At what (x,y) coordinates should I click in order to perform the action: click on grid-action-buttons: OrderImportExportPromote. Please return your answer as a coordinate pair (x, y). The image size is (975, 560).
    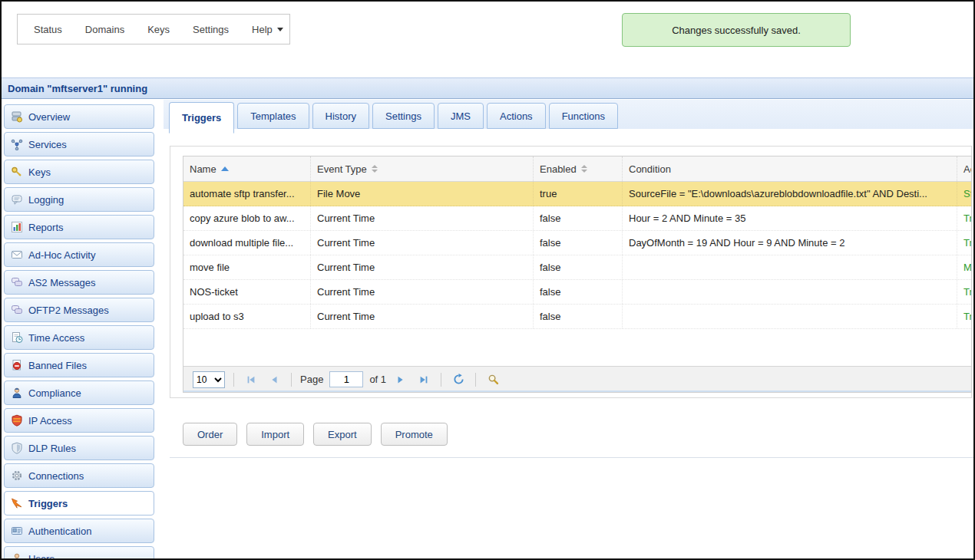
    Looking at the image, I should click on (315, 434).